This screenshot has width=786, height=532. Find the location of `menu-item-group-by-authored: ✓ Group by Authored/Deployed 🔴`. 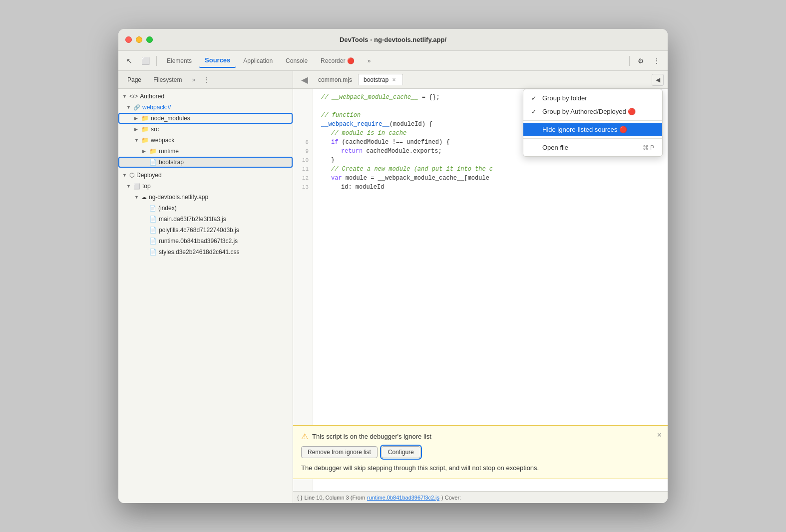

menu-item-group-by-authored: ✓ Group by Authored/Deployed 🔴 is located at coordinates (593, 112).